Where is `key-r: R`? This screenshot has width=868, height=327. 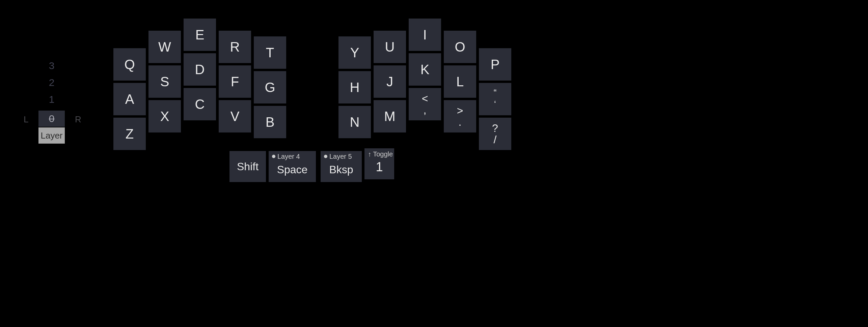
key-r: R is located at coordinates (235, 47).